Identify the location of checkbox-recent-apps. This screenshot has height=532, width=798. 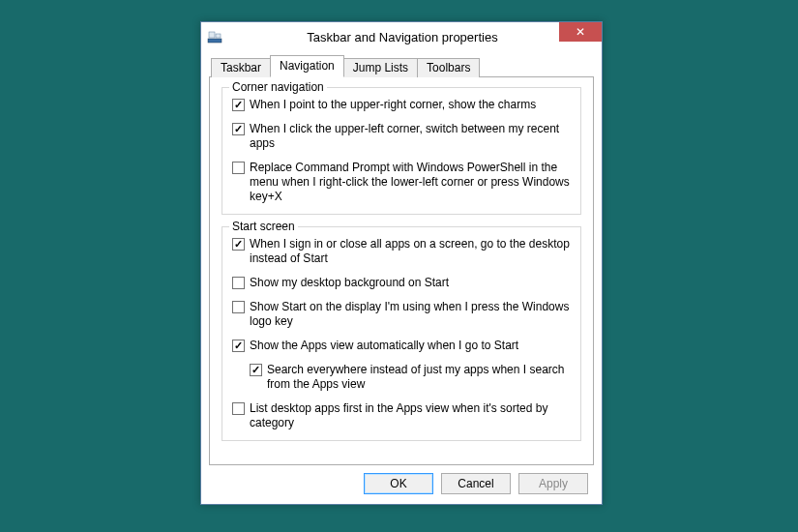
(238, 130).